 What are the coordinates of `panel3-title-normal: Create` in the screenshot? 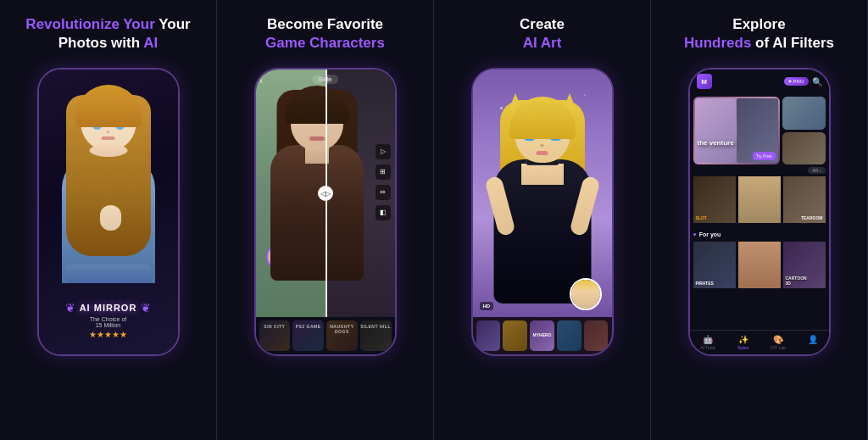 It's located at (542, 24).